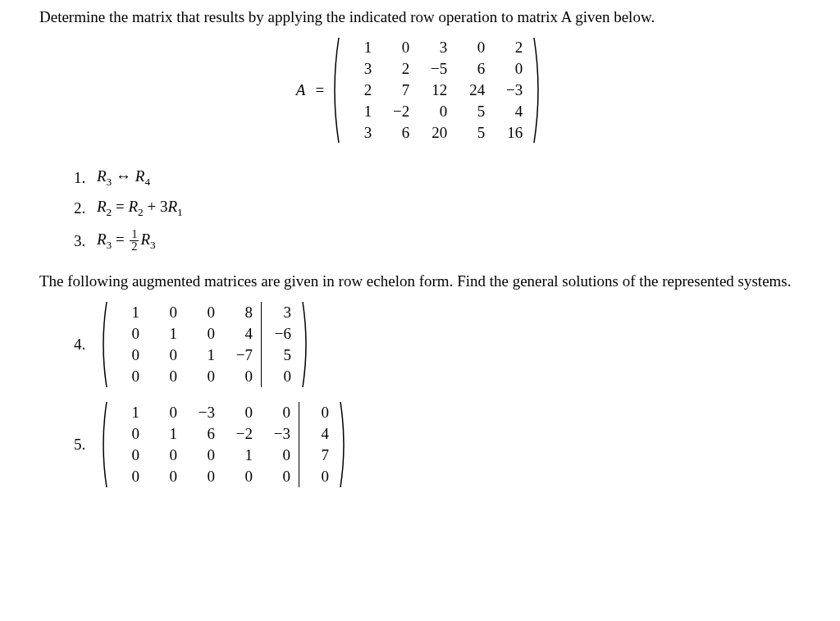  I want to click on row-op-2: 2. R2 = R2 + 3R1, so click(437, 208).